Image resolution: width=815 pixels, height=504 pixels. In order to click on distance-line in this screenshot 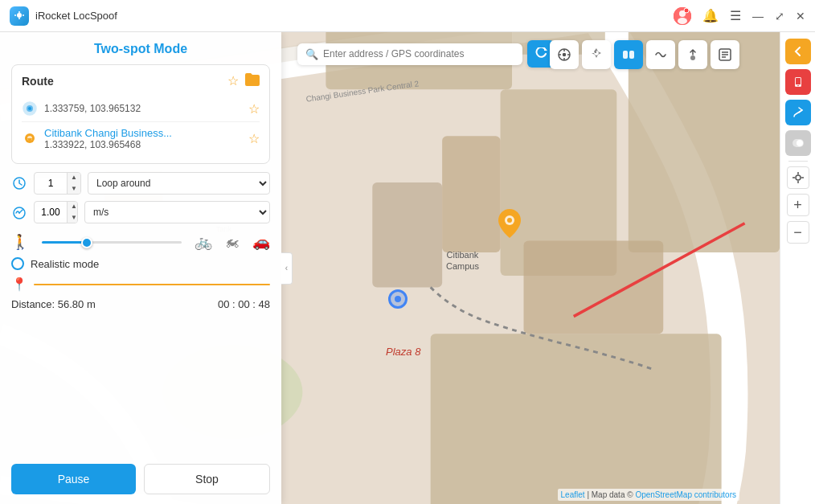, I will do `click(152, 285)`.